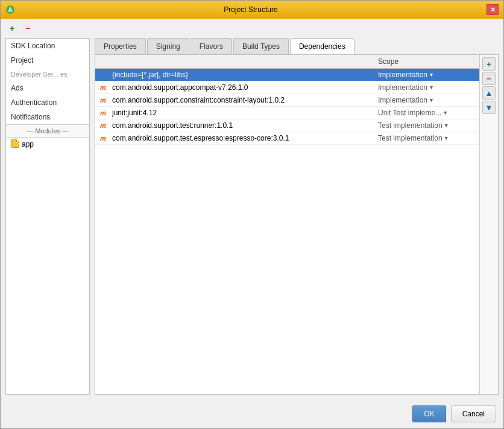 The height and width of the screenshot is (429, 504). Describe the element at coordinates (287, 75) in the screenshot. I see `dependency-row: {include=[*.jar], dir=libs} Implementati…` at that location.